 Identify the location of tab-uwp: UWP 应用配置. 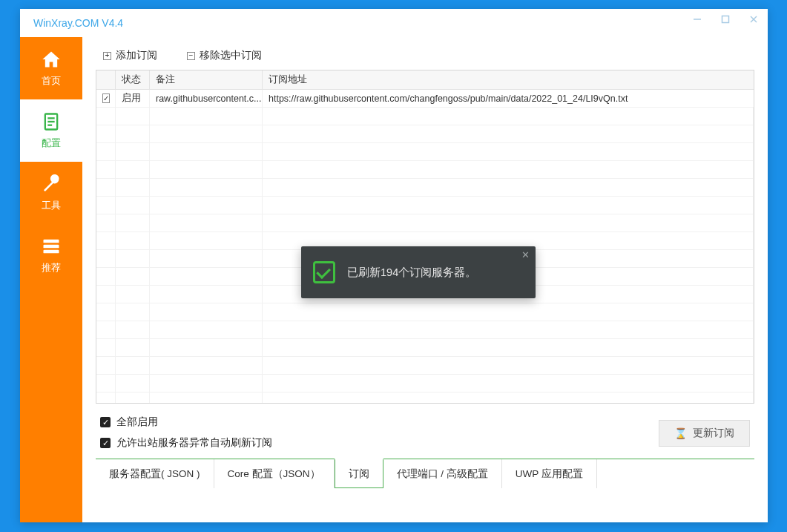
(550, 473).